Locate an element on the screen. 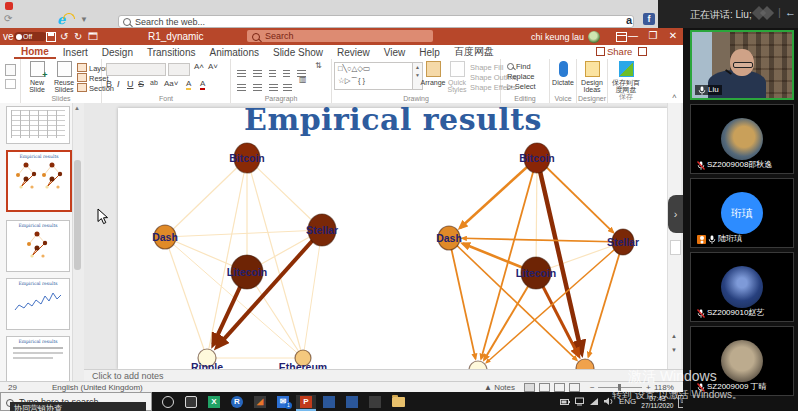 This screenshot has height=411, width=798. tab-slide-show: Slide Show is located at coordinates (298, 52).